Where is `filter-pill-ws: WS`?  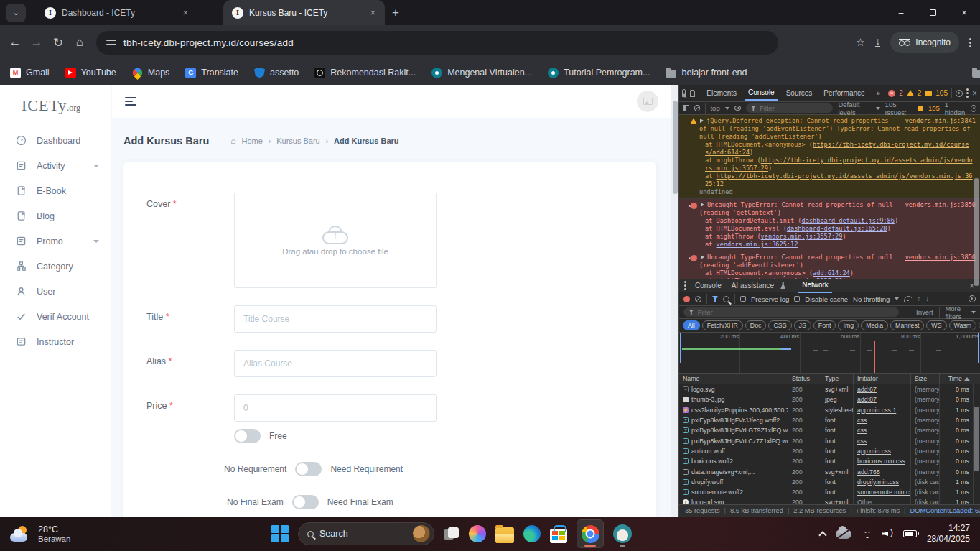
filter-pill-ws: WS is located at coordinates (936, 325).